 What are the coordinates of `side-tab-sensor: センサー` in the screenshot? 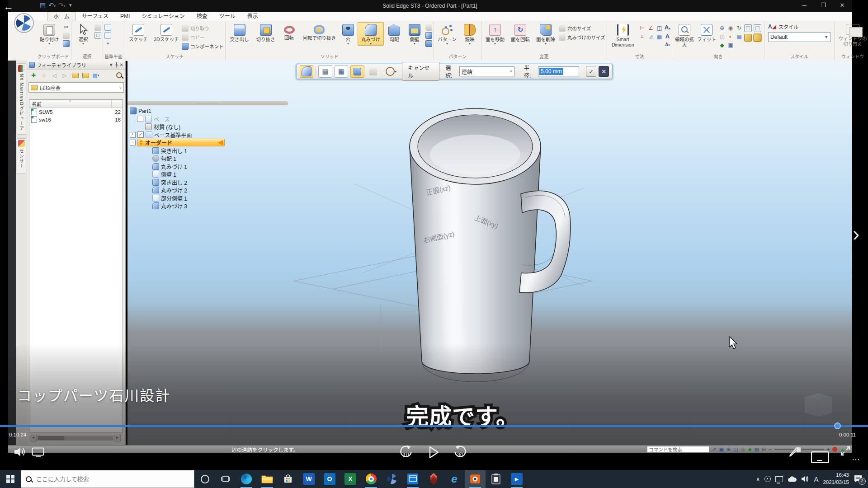 It's located at (22, 156).